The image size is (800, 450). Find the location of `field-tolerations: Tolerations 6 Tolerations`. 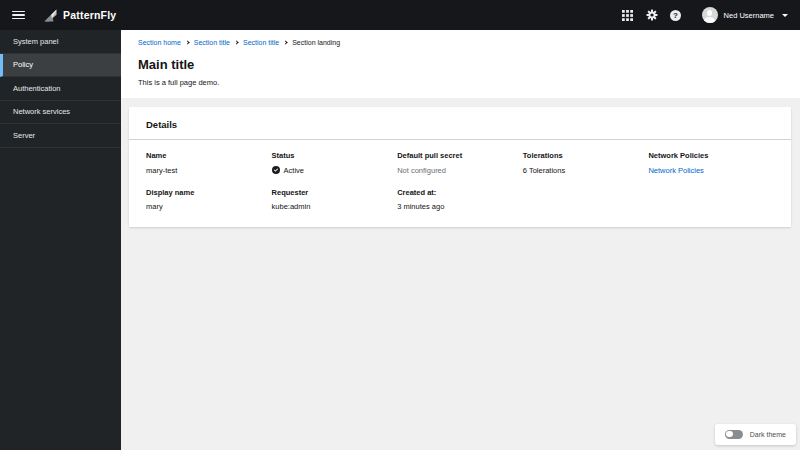

field-tolerations: Tolerations 6 Tolerations is located at coordinates (586, 163).